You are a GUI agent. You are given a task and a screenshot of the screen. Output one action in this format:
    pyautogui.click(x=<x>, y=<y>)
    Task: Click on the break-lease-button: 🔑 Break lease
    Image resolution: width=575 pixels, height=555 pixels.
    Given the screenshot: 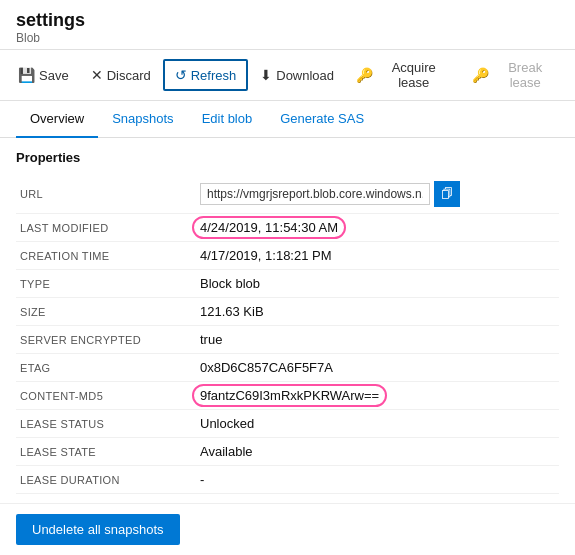 What is the action you would take?
    pyautogui.click(x=514, y=75)
    